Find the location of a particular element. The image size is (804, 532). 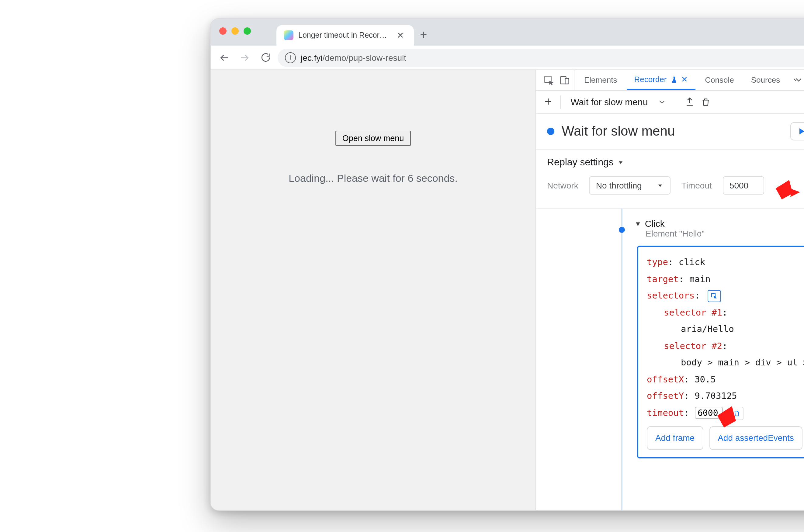

site-info-icon: i is located at coordinates (291, 57).